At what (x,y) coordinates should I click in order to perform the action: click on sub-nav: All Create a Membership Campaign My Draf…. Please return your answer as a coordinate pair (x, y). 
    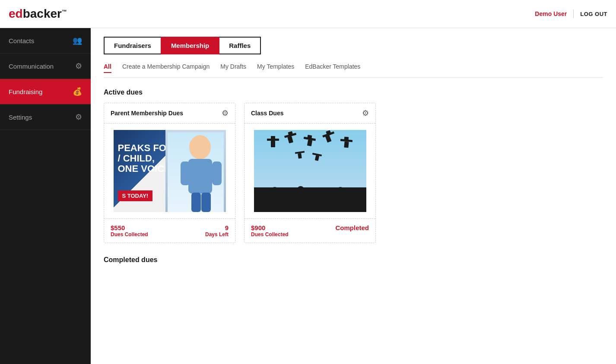
    Looking at the image, I should click on (353, 70).